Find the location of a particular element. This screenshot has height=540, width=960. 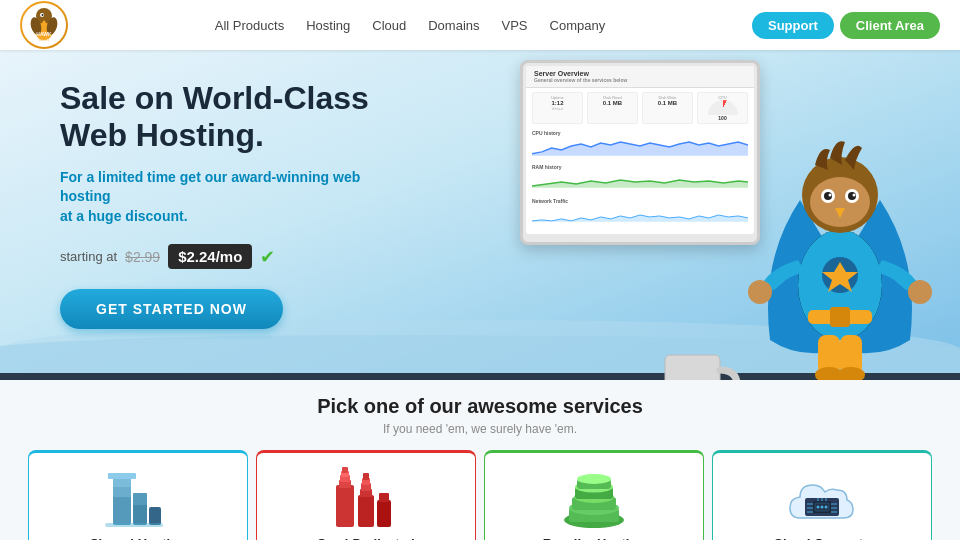

support-button: Support is located at coordinates (793, 26).